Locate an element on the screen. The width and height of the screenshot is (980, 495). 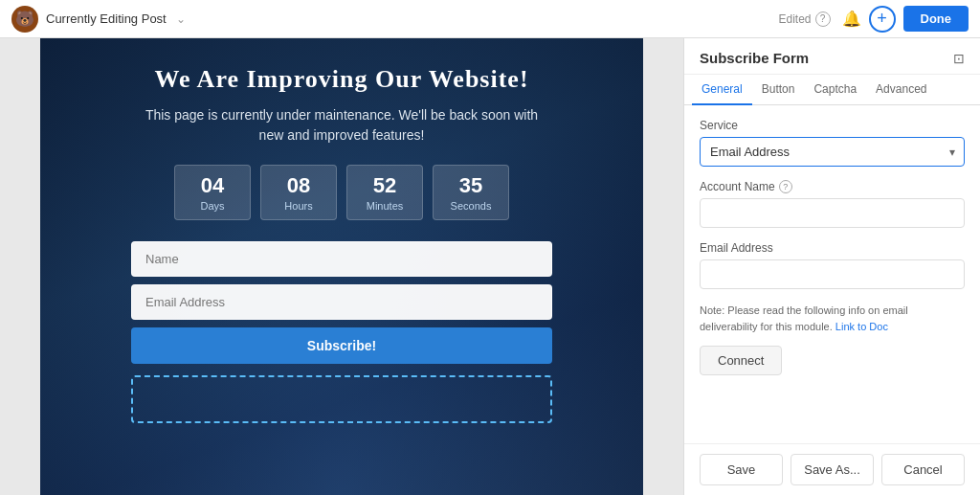
tab-general: General is located at coordinates (722, 90).